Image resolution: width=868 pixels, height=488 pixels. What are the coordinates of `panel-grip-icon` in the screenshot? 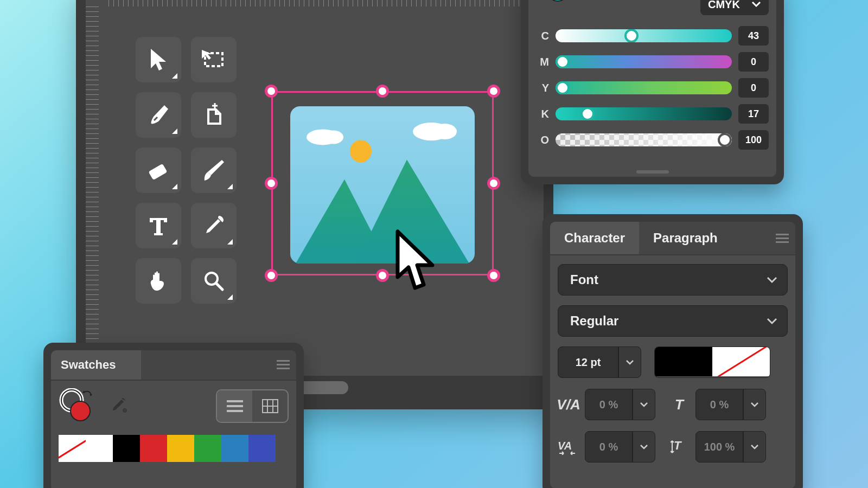 It's located at (653, 172).